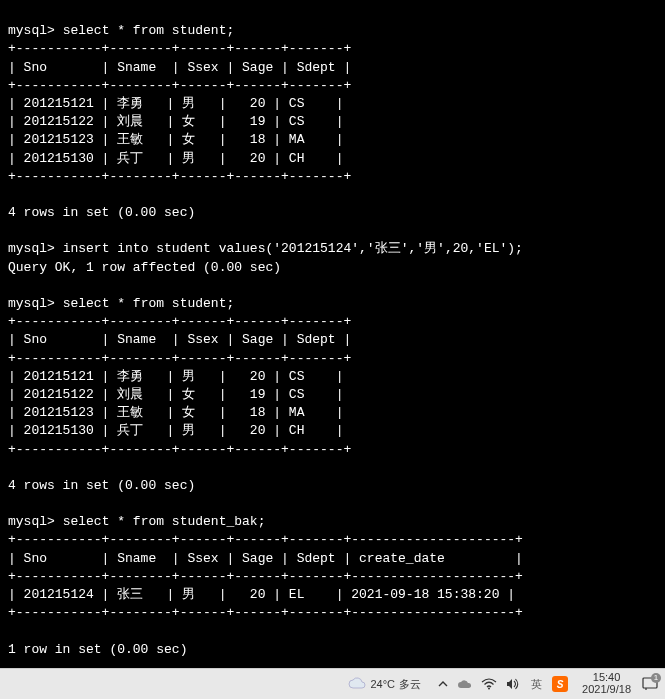 The height and width of the screenshot is (699, 665). Describe the element at coordinates (357, 684) in the screenshot. I see `cloud-icon` at that location.